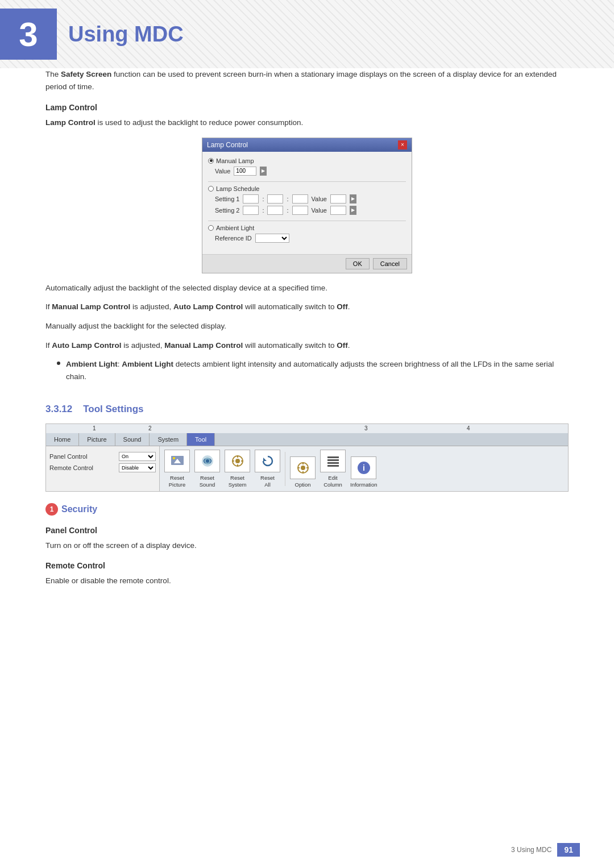 The width and height of the screenshot is (614, 868). I want to click on reset-system-icon, so click(238, 461).